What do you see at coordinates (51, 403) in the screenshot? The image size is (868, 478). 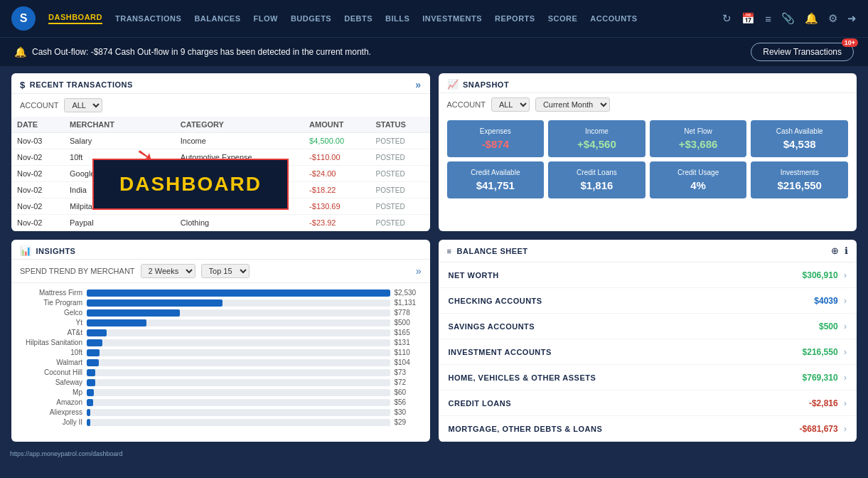 I see `bar-name: Amazon` at bounding box center [51, 403].